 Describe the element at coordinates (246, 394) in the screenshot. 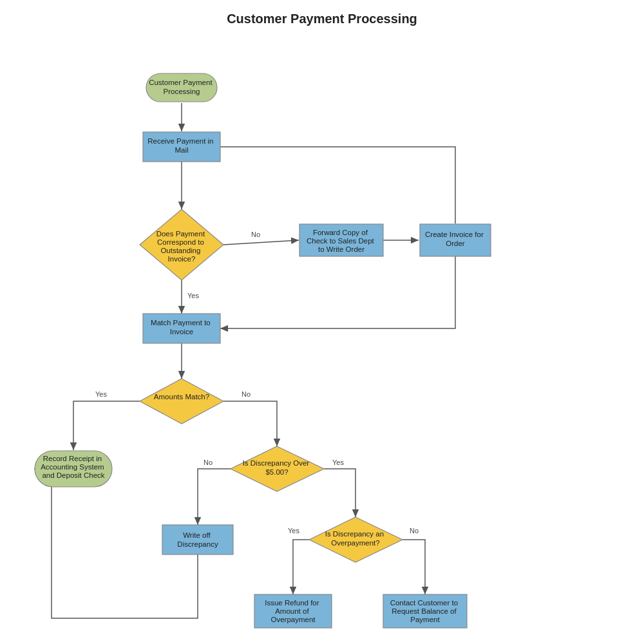

I see `label-no-2: No` at that location.